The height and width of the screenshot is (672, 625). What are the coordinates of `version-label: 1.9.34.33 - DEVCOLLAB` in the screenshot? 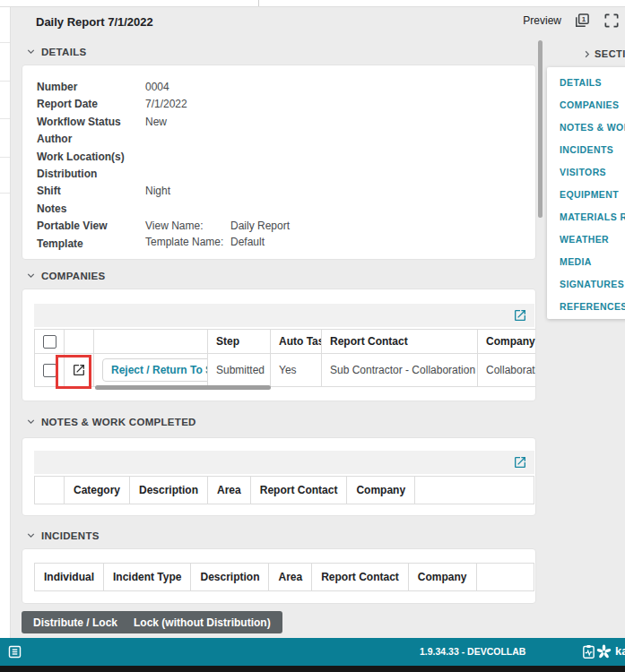 It's located at (473, 651).